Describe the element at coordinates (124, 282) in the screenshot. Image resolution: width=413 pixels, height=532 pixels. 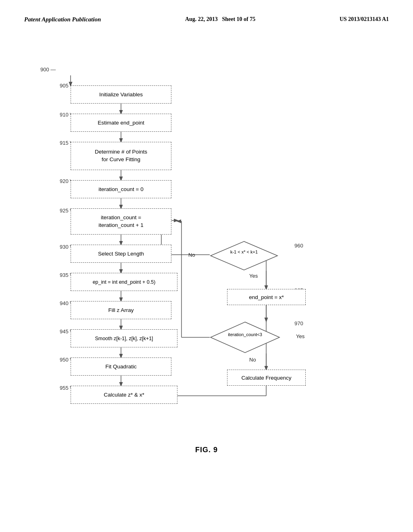
I see `box-935: ep_int = int end_point + 0.5)` at that location.